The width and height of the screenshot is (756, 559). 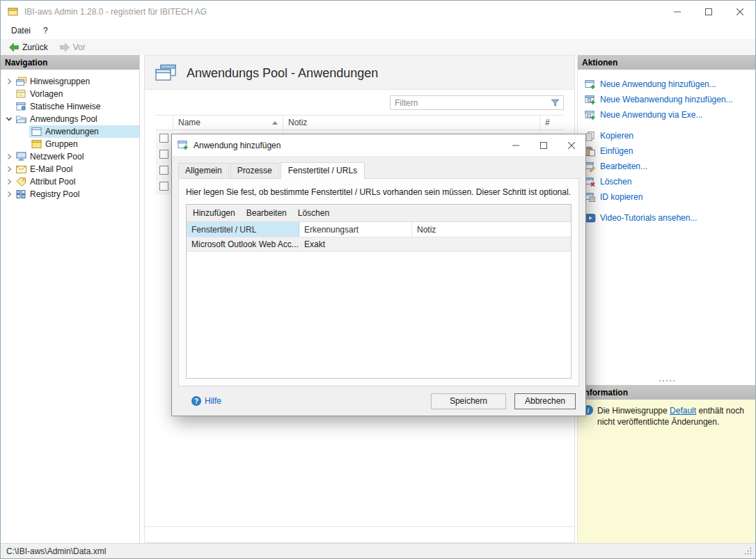 I want to click on tab-allgemein: Allgemein, so click(x=203, y=171).